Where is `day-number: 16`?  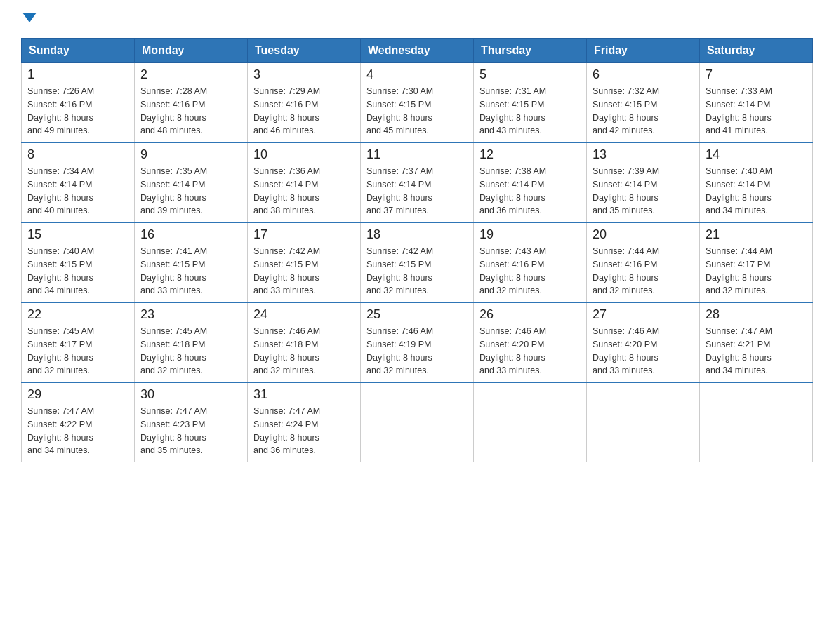
day-number: 16 is located at coordinates (191, 234).